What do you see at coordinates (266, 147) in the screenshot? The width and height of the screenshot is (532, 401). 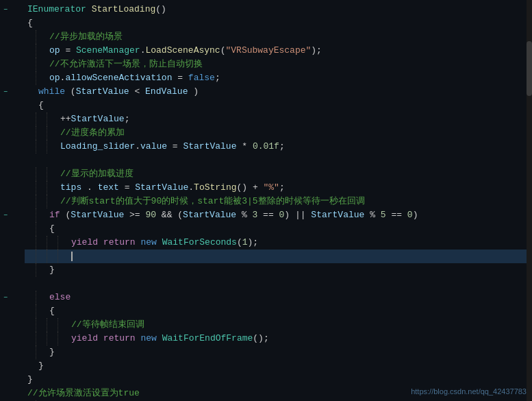 I see `code-token: 0.01f` at bounding box center [266, 147].